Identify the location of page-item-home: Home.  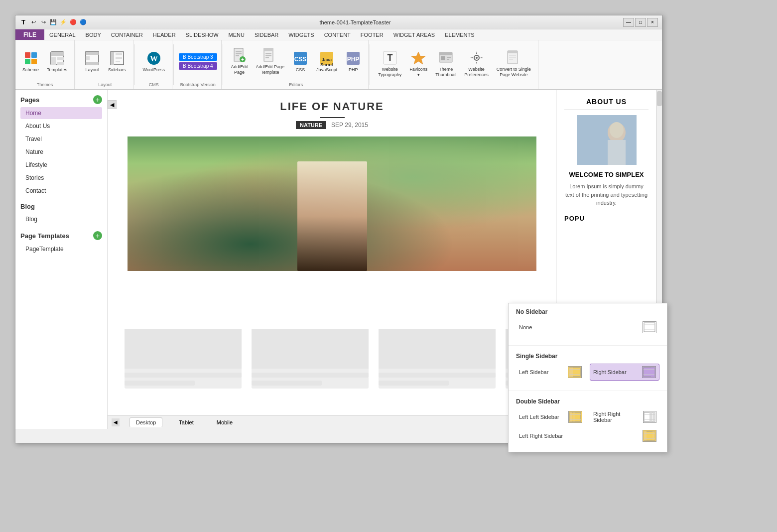
(61, 113).